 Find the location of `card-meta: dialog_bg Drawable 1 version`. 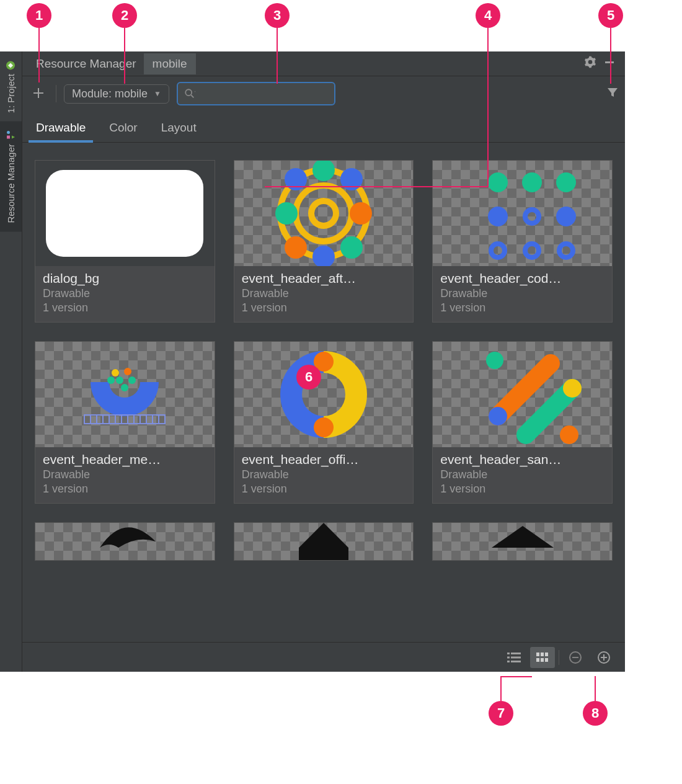

card-meta: dialog_bg Drawable 1 version is located at coordinates (125, 294).